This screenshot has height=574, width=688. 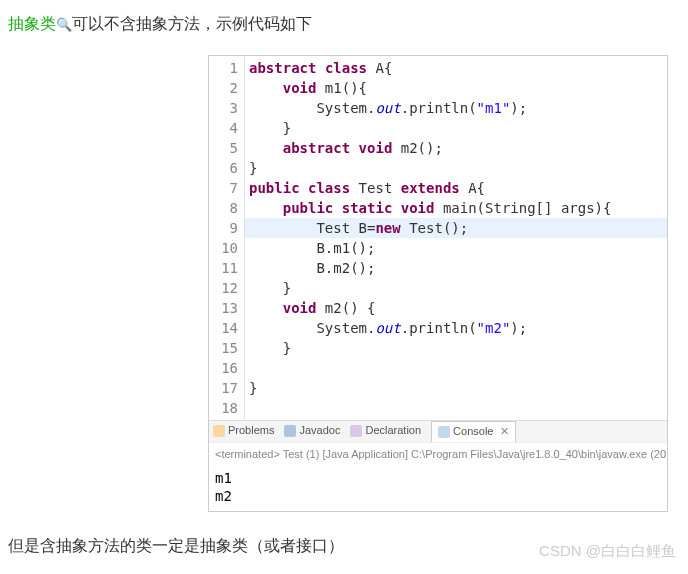 What do you see at coordinates (312, 431) in the screenshot?
I see `tab-javadoc: Javadoc` at bounding box center [312, 431].